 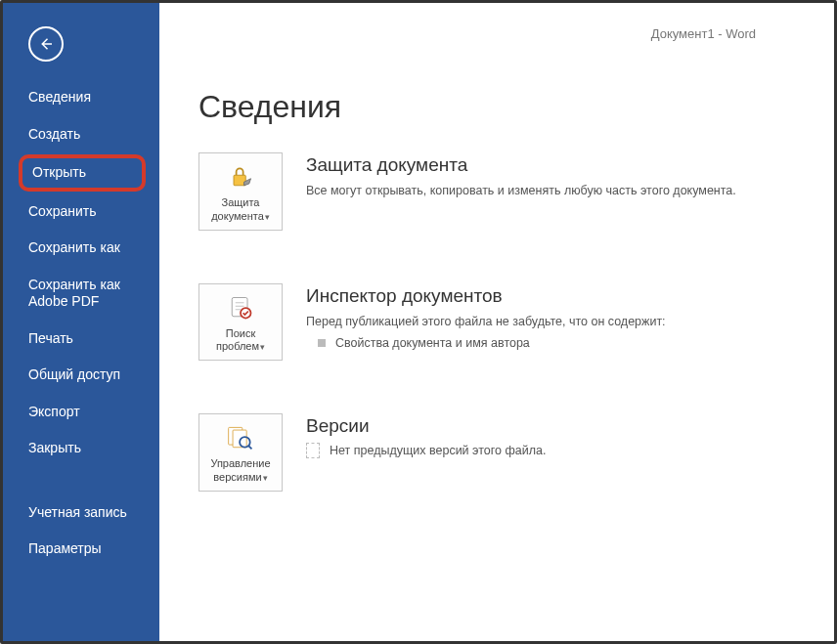 I want to click on sidebar-item-saveas-pdf: Сохранить как Adobe PDF, so click(x=81, y=293).